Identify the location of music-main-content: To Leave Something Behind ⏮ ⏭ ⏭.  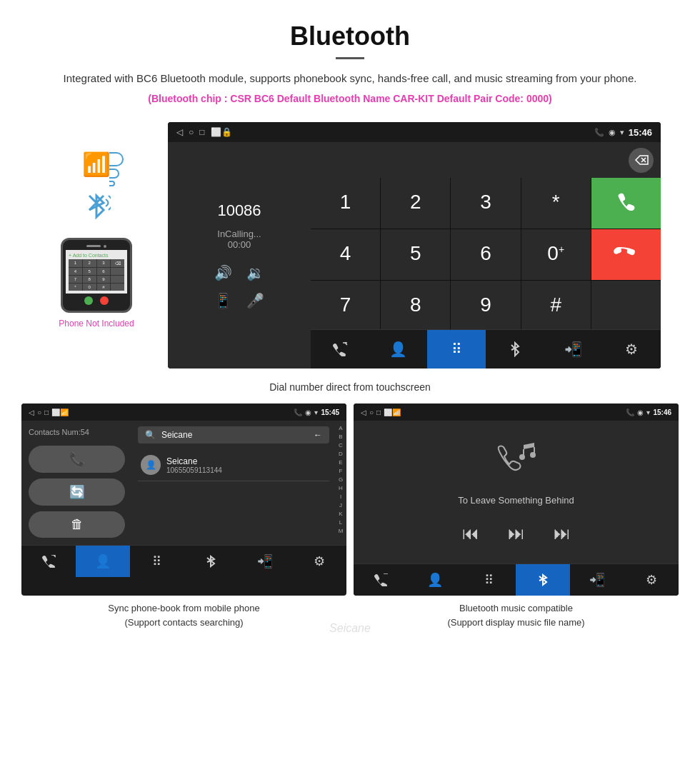
(516, 492).